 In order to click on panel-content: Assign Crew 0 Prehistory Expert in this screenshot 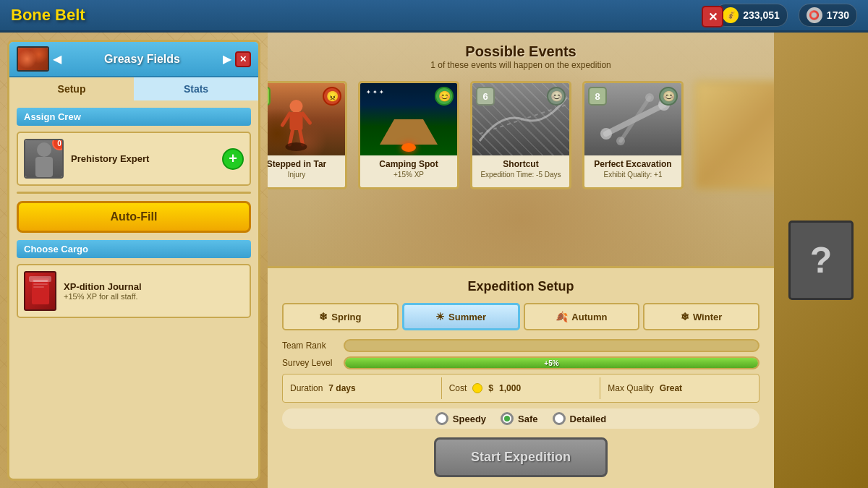, I will do `click(134, 215)`.